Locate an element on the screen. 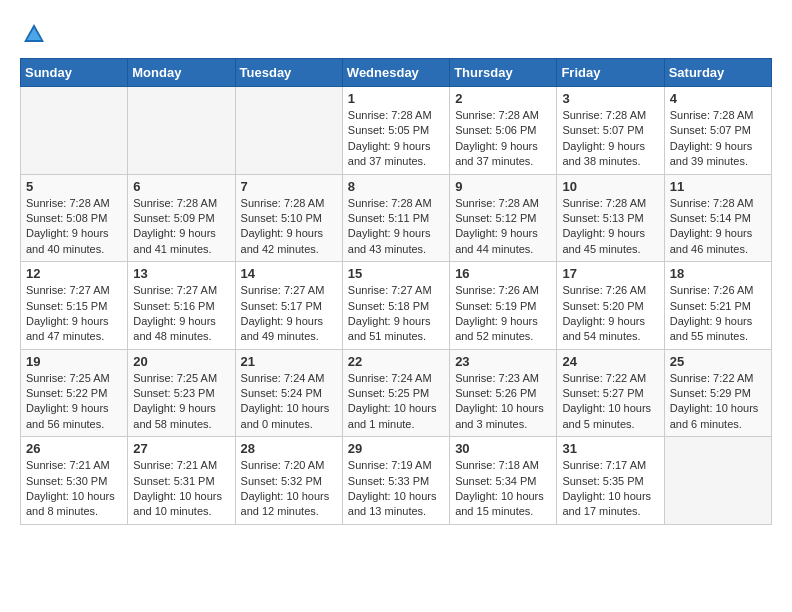 The height and width of the screenshot is (612, 792). day-info: Sunrise: 7:28 AM Sunset: 5:13 PM Dayligh… is located at coordinates (610, 227).